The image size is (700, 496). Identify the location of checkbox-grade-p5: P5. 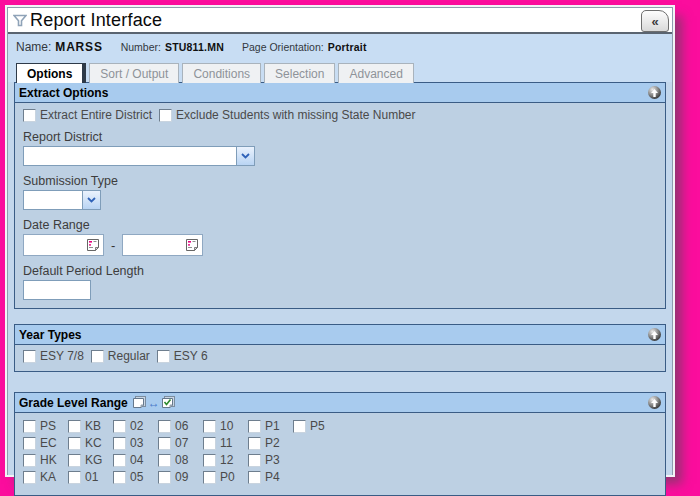
(316, 426).